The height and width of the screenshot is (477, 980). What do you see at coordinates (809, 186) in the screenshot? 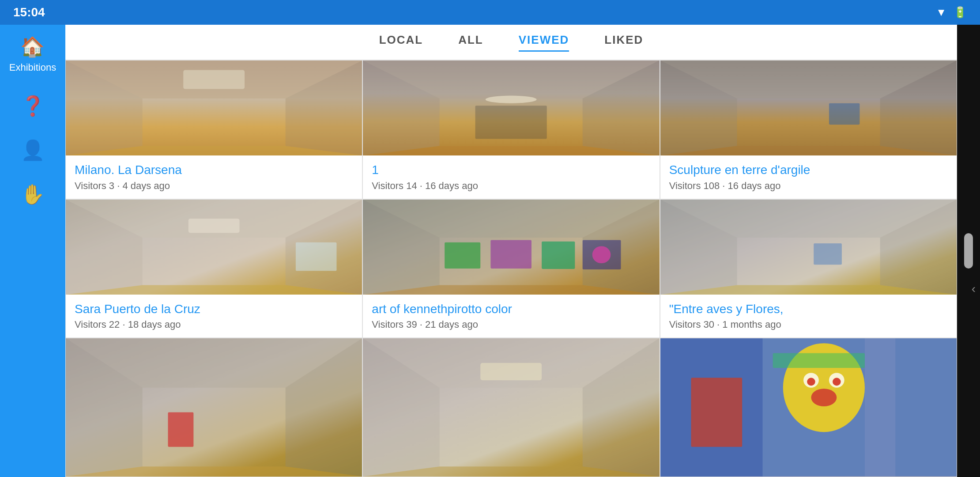
I see `card-meta-sculpture: Visitors 108 · 16 days ago` at bounding box center [809, 186].